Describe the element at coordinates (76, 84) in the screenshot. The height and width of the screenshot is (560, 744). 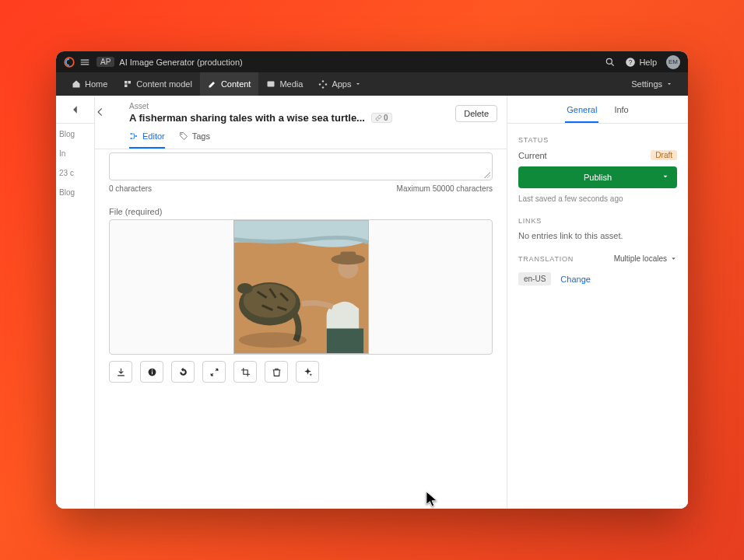
I see `home-icon` at that location.